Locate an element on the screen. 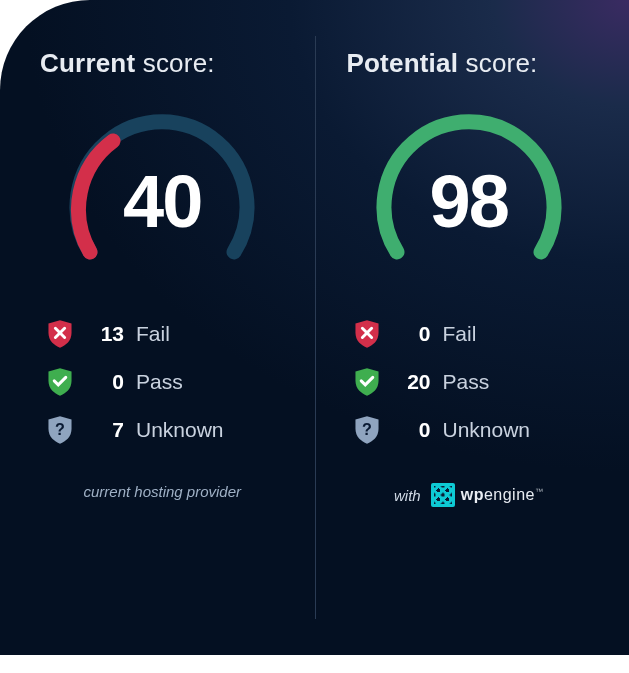  stat-row-fail: 0 Fail is located at coordinates (472, 334).